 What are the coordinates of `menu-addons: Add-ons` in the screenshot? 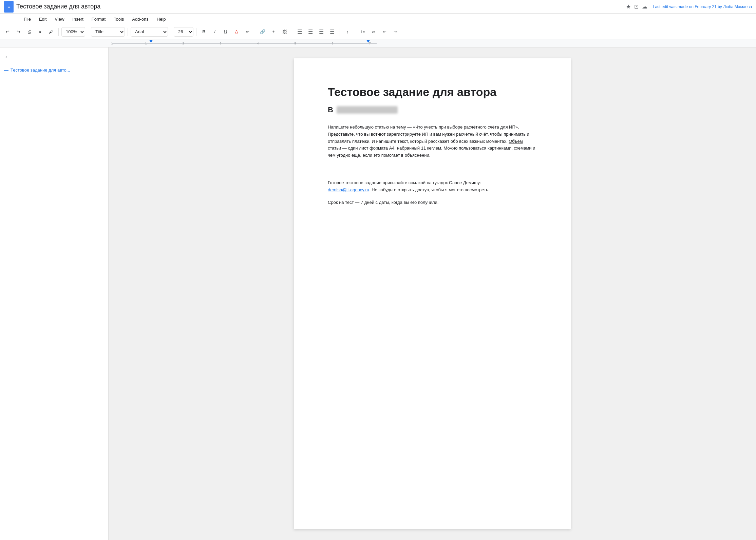 It's located at (140, 19).